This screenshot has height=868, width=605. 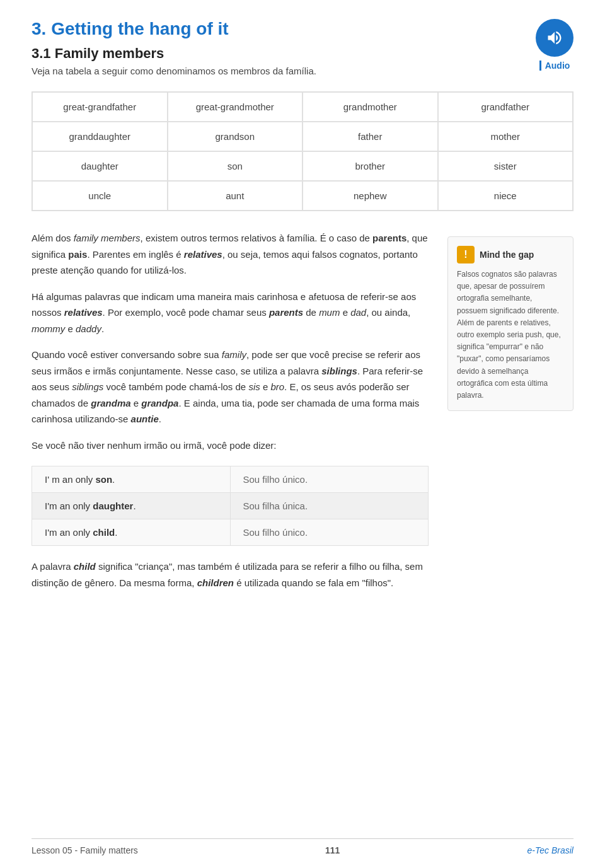 What do you see at coordinates (100, 107) in the screenshot?
I see `family-cell: great-grandfather` at bounding box center [100, 107].